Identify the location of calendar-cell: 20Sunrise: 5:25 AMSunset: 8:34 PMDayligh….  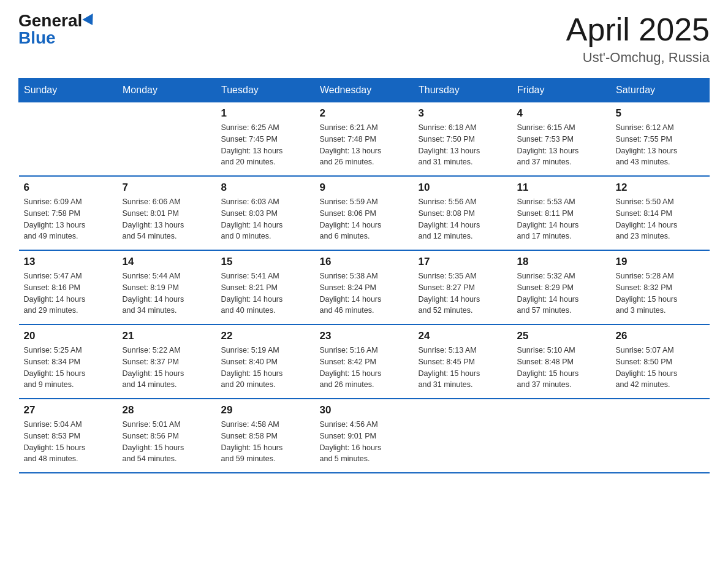
(69, 362).